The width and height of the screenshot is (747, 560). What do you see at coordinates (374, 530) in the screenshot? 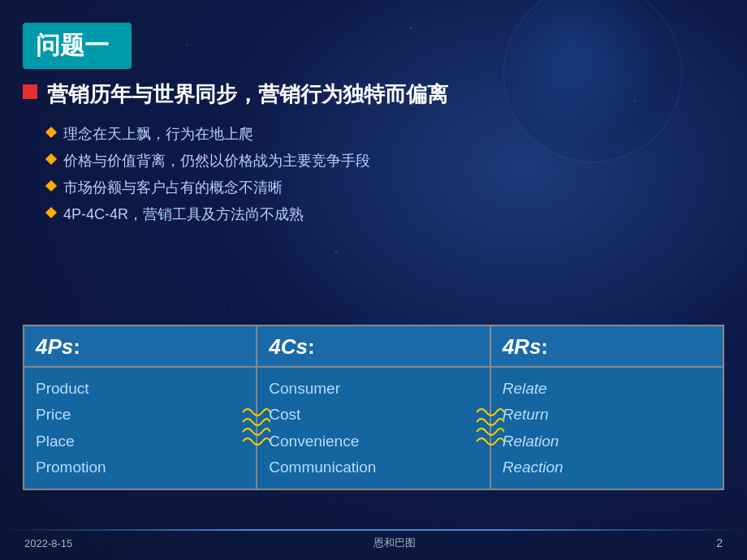
I see `bottom-line` at bounding box center [374, 530].